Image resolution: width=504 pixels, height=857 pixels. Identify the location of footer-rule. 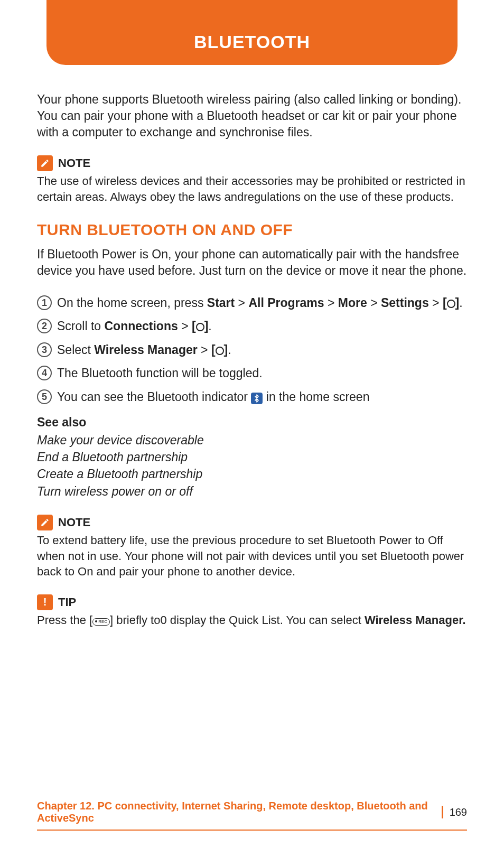
(252, 830).